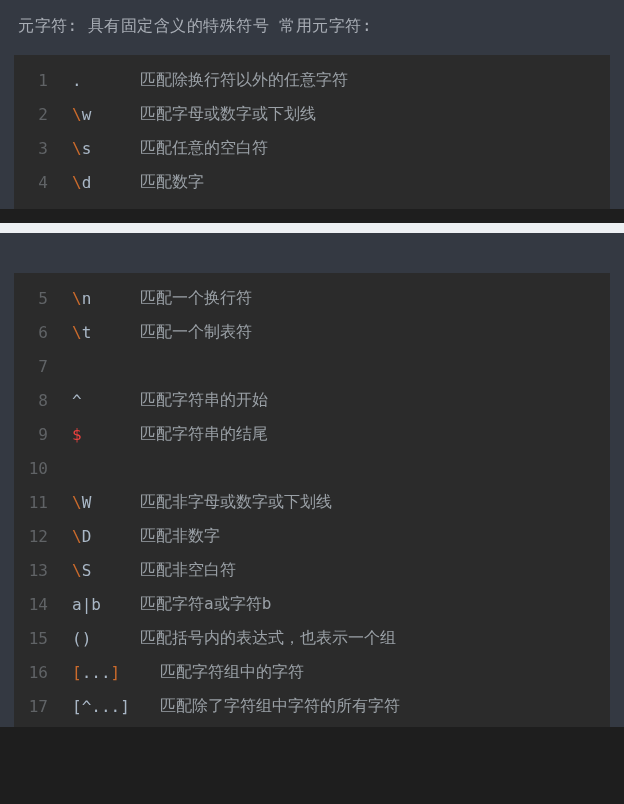 The height and width of the screenshot is (804, 624). I want to click on line-number: 3, so click(36, 148).